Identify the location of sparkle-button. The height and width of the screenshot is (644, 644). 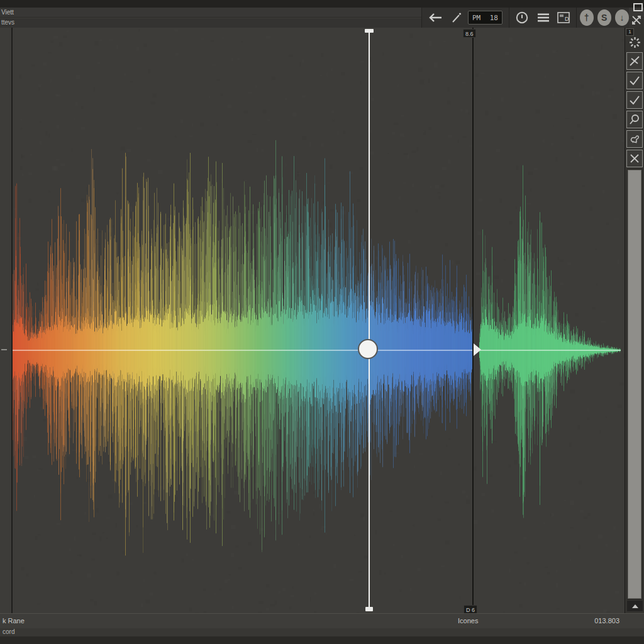
(635, 43).